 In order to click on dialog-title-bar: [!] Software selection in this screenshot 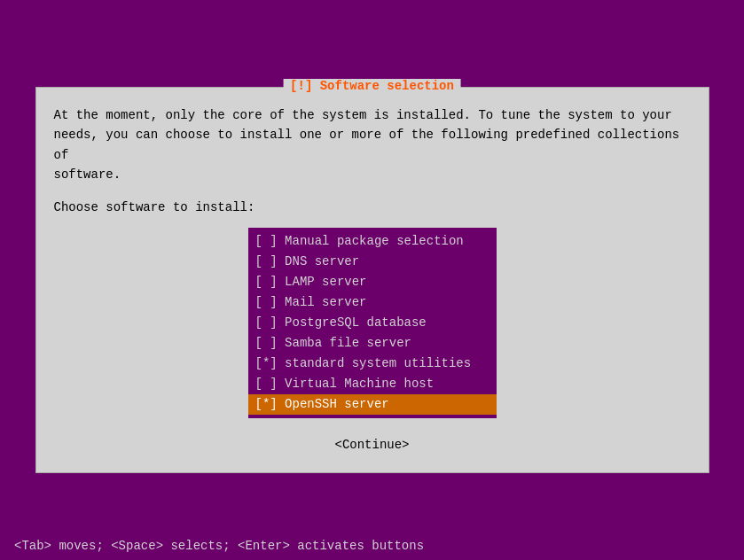, I will do `click(372, 86)`.